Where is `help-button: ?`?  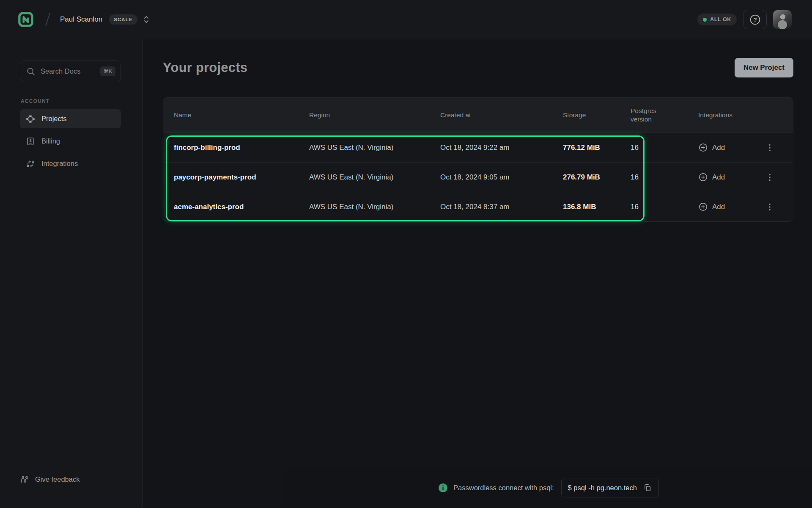 help-button: ? is located at coordinates (755, 19).